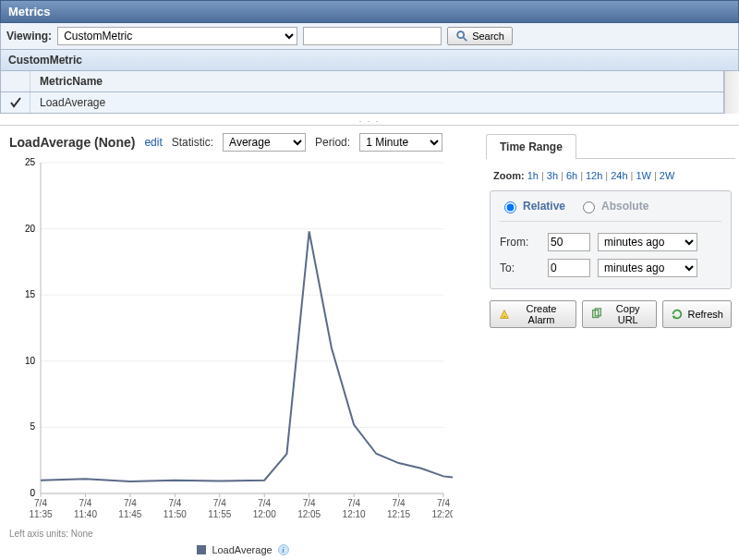 The width and height of the screenshot is (739, 560). What do you see at coordinates (648, 268) in the screenshot?
I see `to-unit-select: minutes ago` at bounding box center [648, 268].